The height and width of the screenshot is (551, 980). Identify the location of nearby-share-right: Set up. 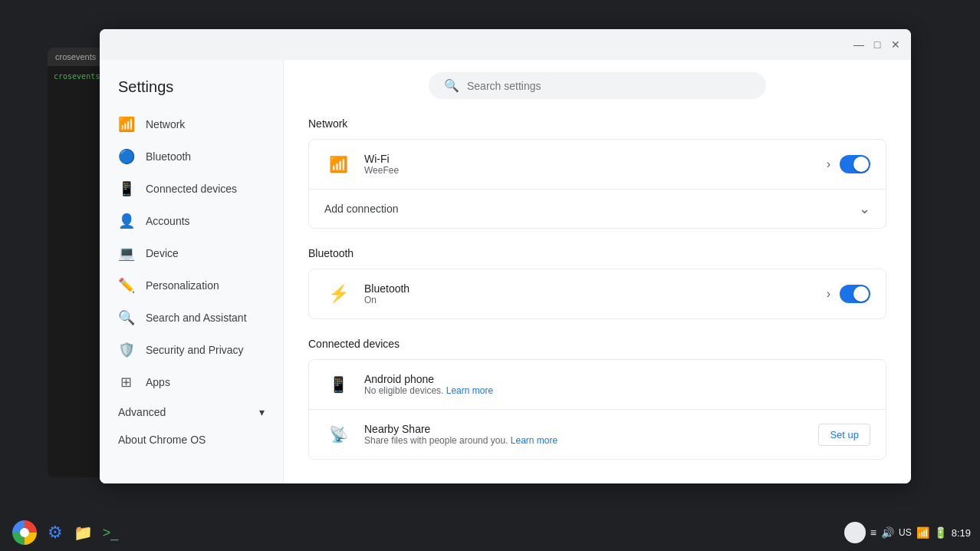
(844, 434).